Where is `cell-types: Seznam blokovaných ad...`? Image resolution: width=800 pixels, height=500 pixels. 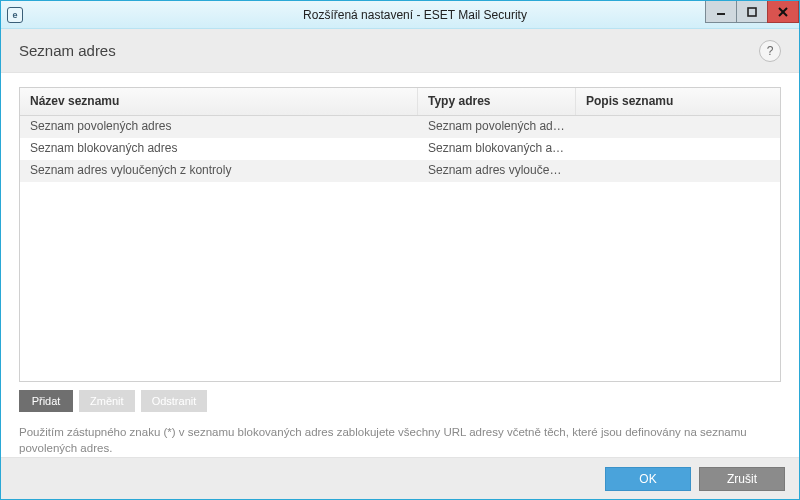
cell-types: Seznam blokovaných ad... is located at coordinates (497, 149).